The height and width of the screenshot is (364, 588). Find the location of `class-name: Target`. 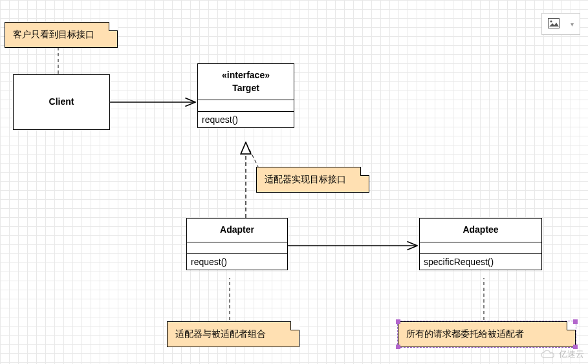

class-name: Target is located at coordinates (246, 89).